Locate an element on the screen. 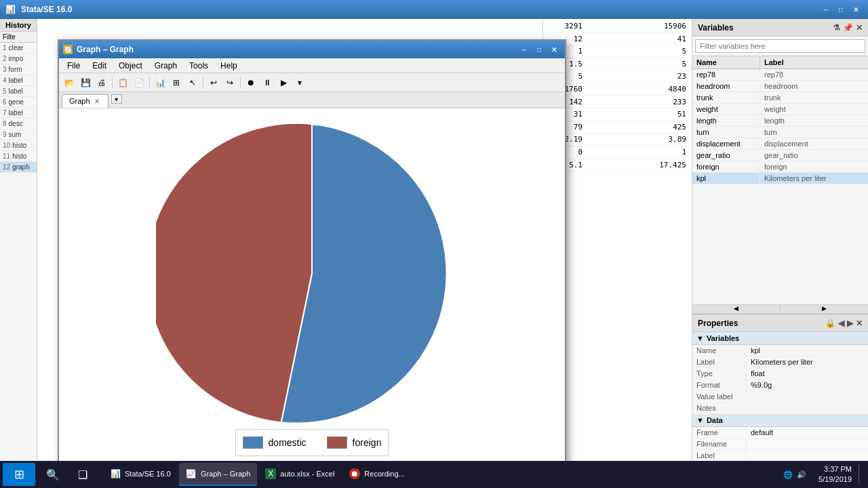  taskbar-app-stata: 📊 Stata/SE 16.0 is located at coordinates (140, 474).